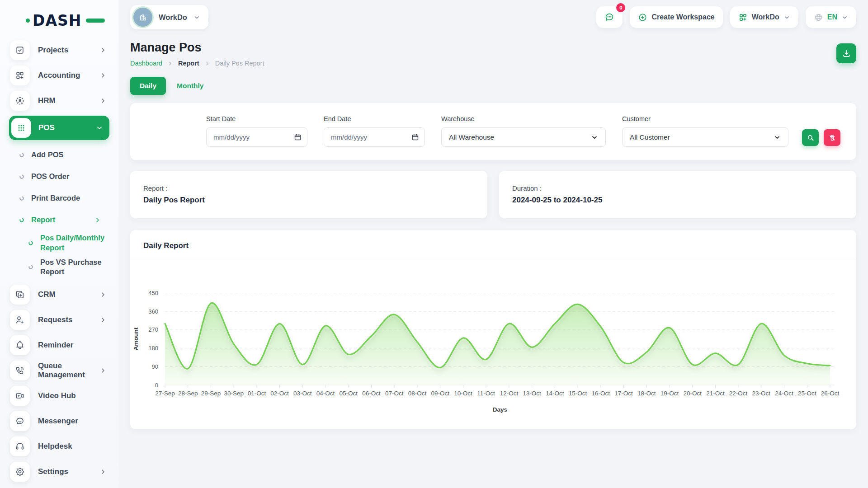 The image size is (868, 488). Describe the element at coordinates (146, 63) in the screenshot. I see `breadcrumb-dashboard: Dashboard` at that location.